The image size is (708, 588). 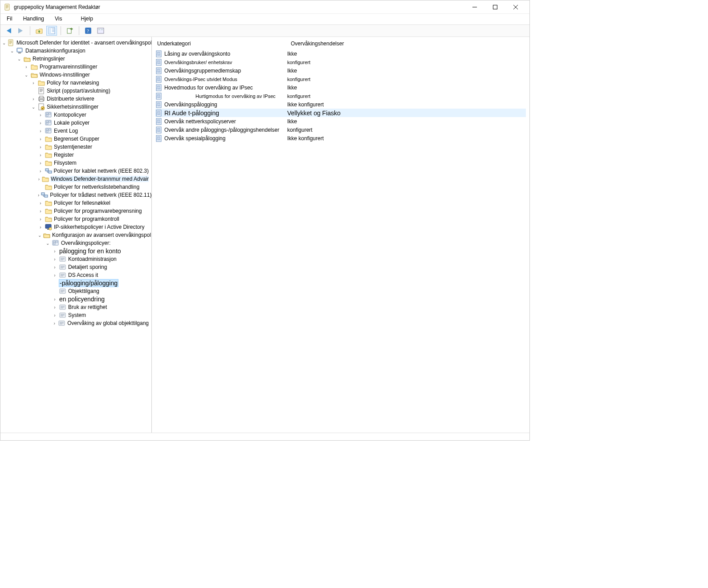 What do you see at coordinates (70, 31) in the screenshot?
I see `export-button` at bounding box center [70, 31].